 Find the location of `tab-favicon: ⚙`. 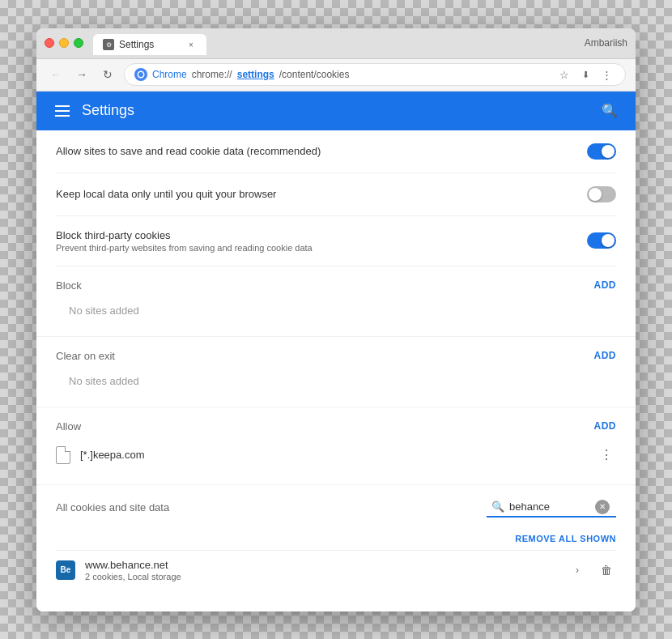

tab-favicon: ⚙ is located at coordinates (108, 45).